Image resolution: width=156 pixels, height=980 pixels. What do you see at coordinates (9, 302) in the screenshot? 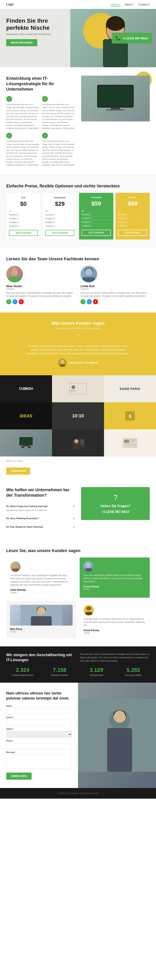
I see `nina-facebook: f` at bounding box center [9, 302].